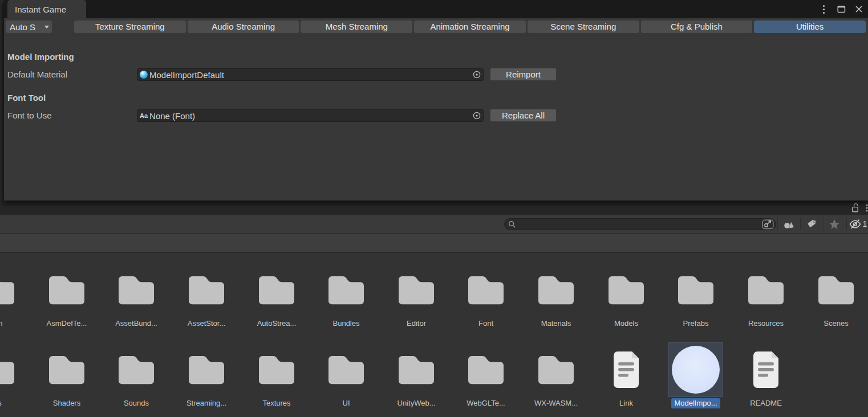  What do you see at coordinates (67, 403) in the screenshot?
I see `item-label: Shaders` at bounding box center [67, 403].